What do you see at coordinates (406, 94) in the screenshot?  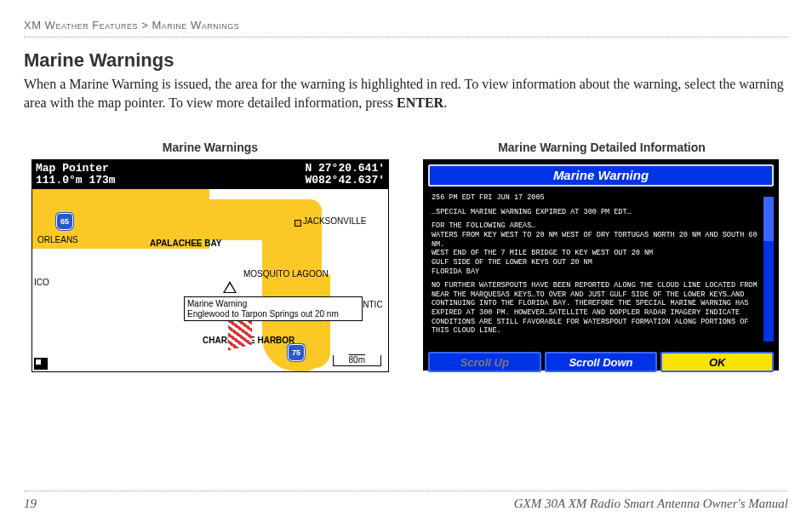 I see `body-paragraph: When a Marine Warning is issued, the are…` at bounding box center [406, 94].